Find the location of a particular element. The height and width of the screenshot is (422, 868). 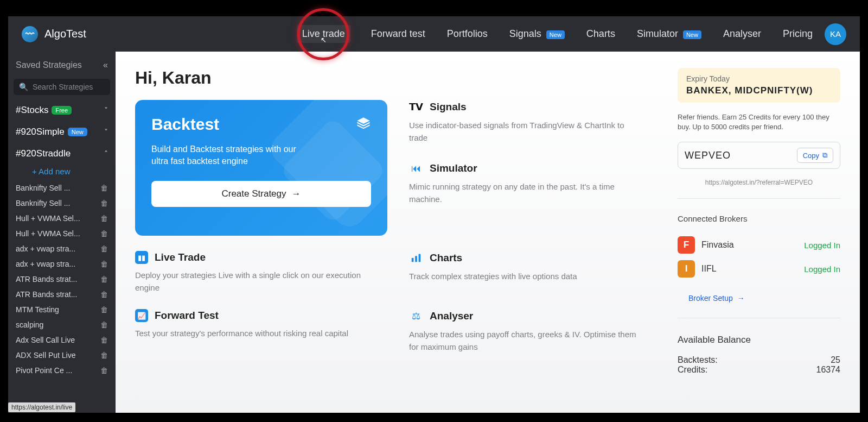

chevron-down-icon: ˅ is located at coordinates (106, 110).